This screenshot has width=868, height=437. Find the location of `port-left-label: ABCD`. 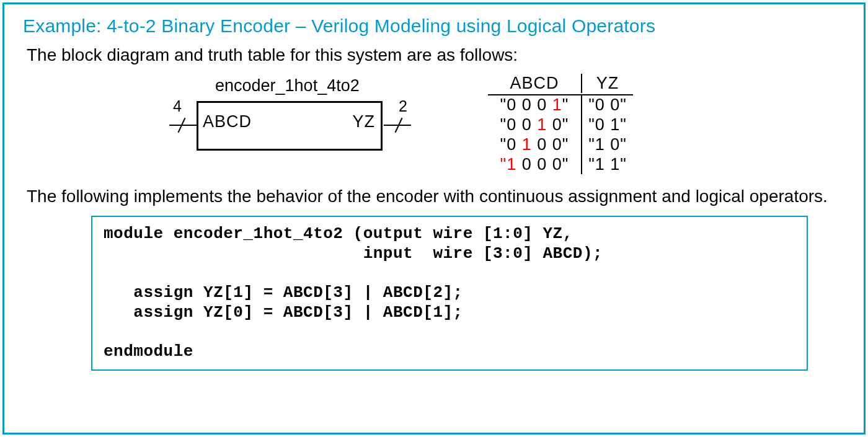

port-left-label: ABCD is located at coordinates (227, 121).